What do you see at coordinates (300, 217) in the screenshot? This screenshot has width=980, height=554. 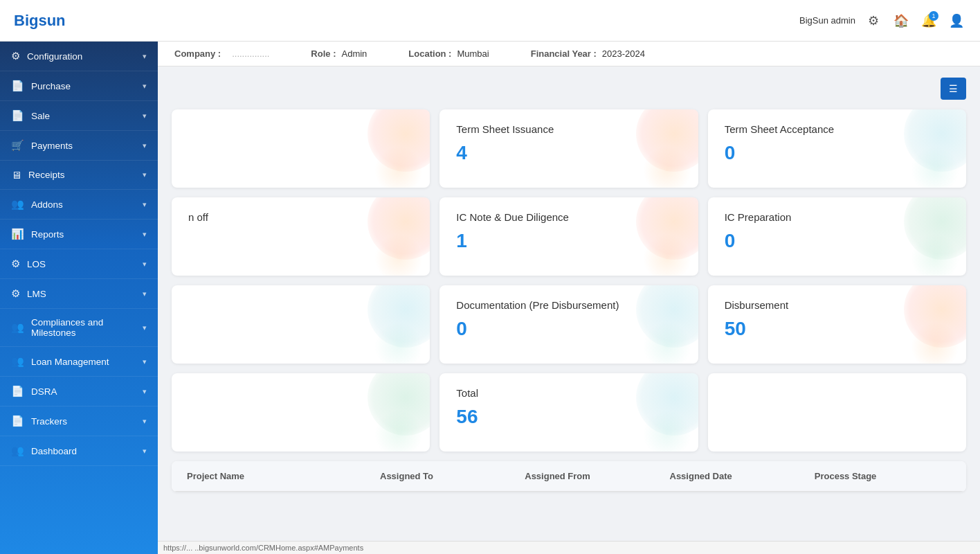 I see `partial-card-2-label: n off` at bounding box center [300, 217].